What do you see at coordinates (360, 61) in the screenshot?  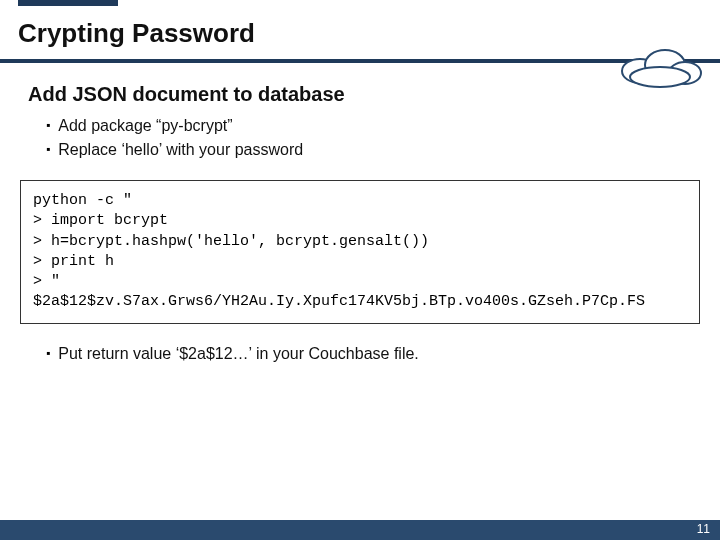 I see `title-underline` at bounding box center [360, 61].